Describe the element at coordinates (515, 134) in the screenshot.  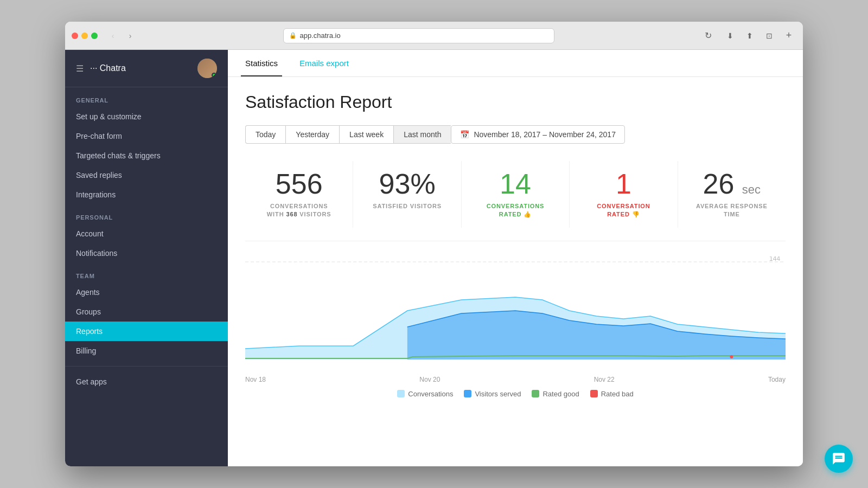
I see `filter-row: Today Yesterday Last week Last month 📅 N…` at that location.